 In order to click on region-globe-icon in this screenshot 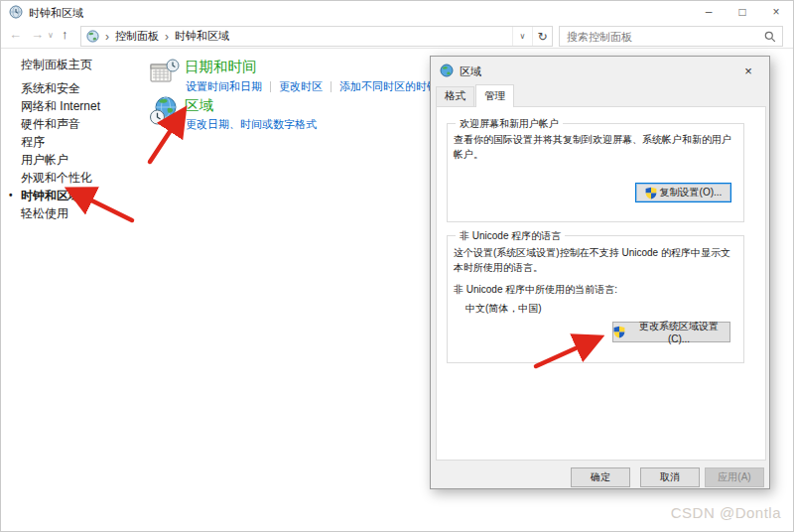, I will do `click(164, 113)`.